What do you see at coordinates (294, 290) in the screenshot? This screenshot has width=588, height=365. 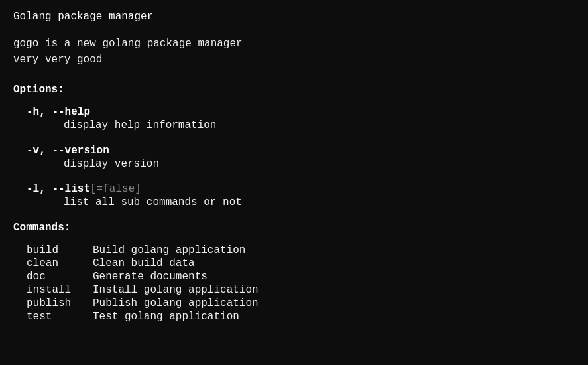 I see `command-row-install: install Install golang application` at bounding box center [294, 290].